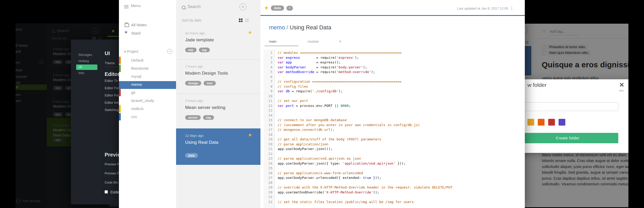  I want to click on line-number: 14, so click(268, 115).